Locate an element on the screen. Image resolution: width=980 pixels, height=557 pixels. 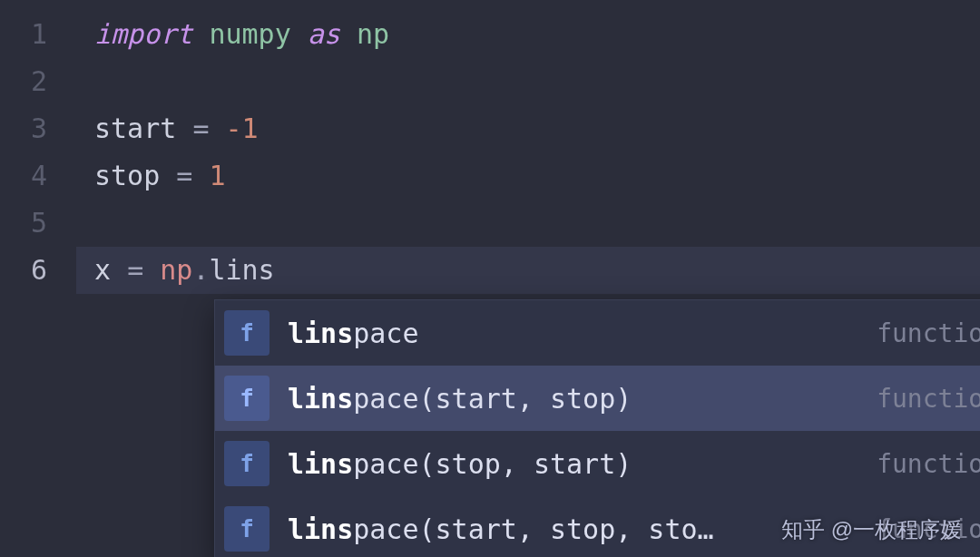
identifier: stop is located at coordinates (127, 176).